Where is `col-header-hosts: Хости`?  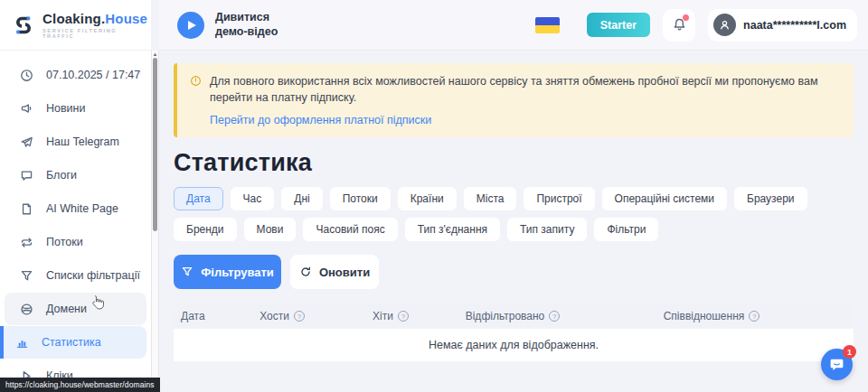
col-header-hosts: Хости is located at coordinates (282, 316).